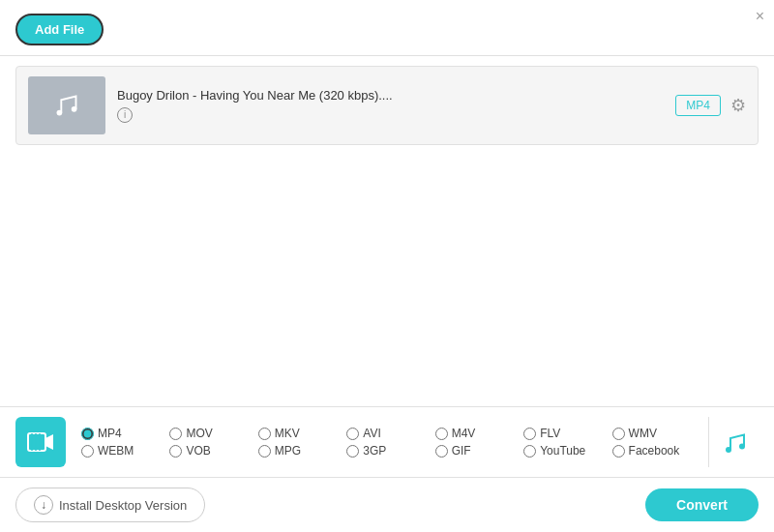 The height and width of the screenshot is (532, 774). Describe the element at coordinates (480, 451) in the screenshot. I see `format-gif: GIF` at that location.